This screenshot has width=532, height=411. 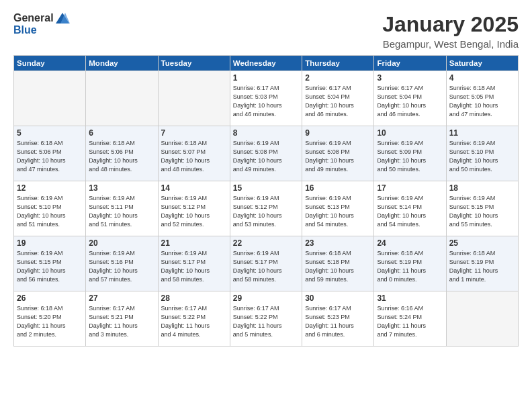 I want to click on calendar-day: 21Sunrise: 6:19 AM Sunset: 5:17 PM Dayli…, so click(x=193, y=264).